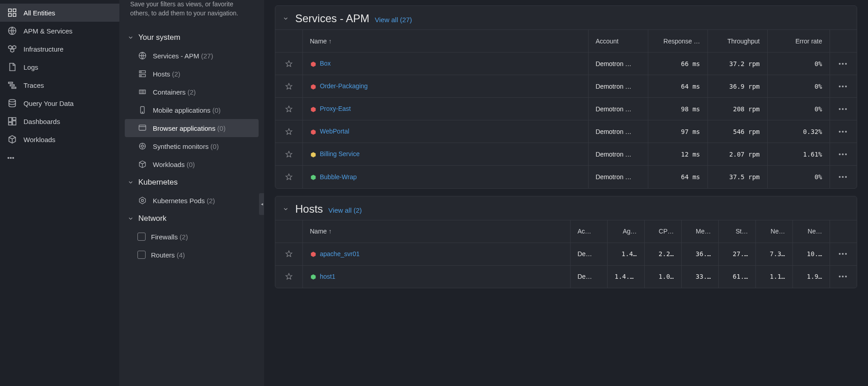 The height and width of the screenshot is (386, 868). I want to click on sidebar-item-all-entities: All Entities, so click(60, 13).